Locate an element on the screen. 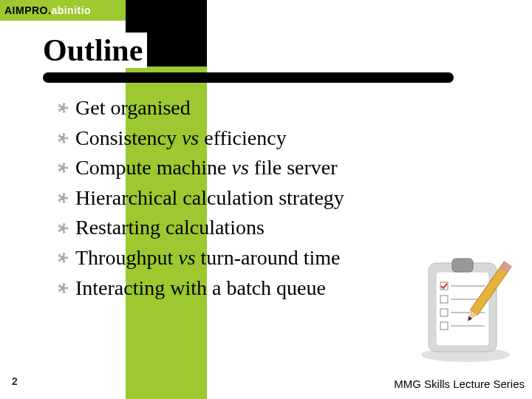 This screenshot has width=532, height=399. clipboard-pencil-icon is located at coordinates (466, 308).